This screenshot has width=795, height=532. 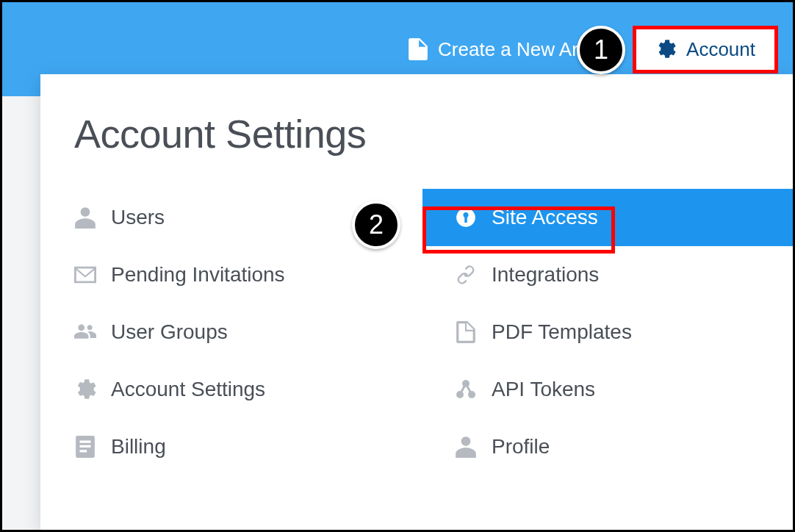 I want to click on new-document-icon, so click(x=418, y=49).